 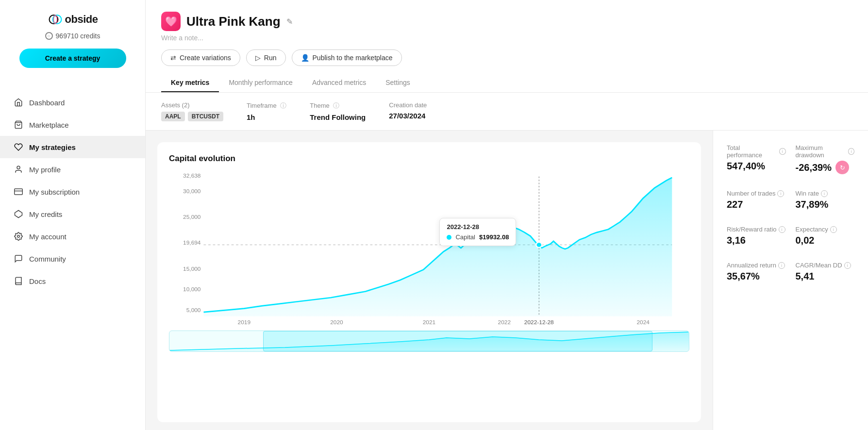 I want to click on credits-row: ○ 969710 credits, so click(x=73, y=36).